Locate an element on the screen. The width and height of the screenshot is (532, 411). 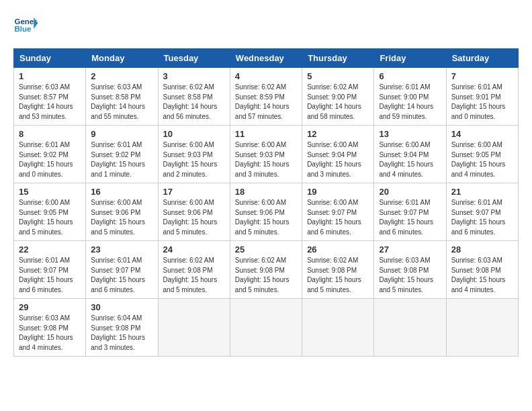
day-info: Sunrise: 6:00 AMSunset: 9:06 PMDaylight:… is located at coordinates (194, 218).